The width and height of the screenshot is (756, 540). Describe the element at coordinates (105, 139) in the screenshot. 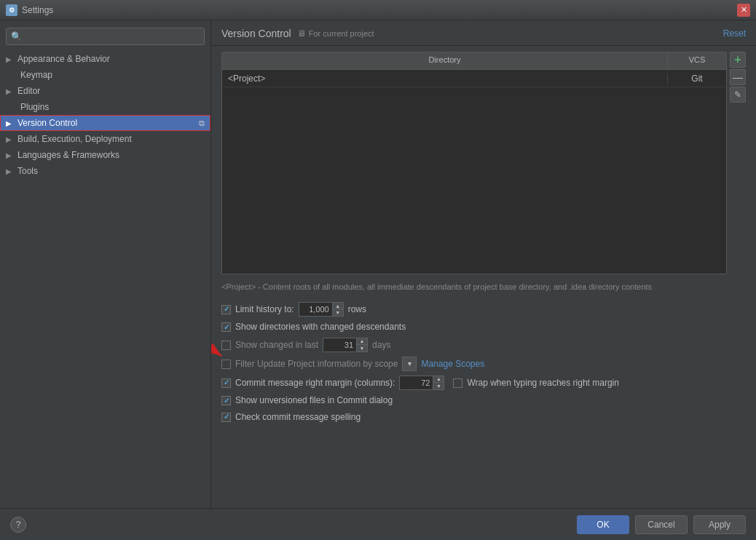

I see `sidebar-item-build-execution: ▶ Build, Execution, Deployment` at that location.